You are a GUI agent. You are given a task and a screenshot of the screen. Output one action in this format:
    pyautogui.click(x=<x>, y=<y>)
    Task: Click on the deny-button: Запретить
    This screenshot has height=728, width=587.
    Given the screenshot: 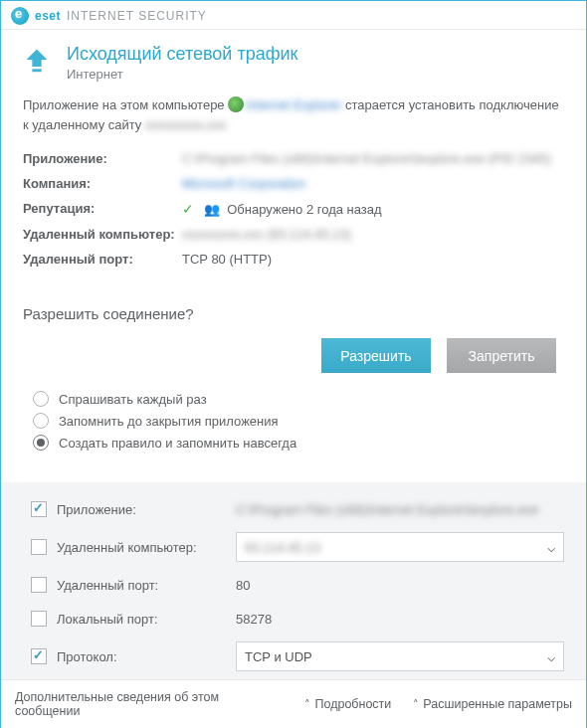 What is the action you would take?
    pyautogui.click(x=501, y=356)
    